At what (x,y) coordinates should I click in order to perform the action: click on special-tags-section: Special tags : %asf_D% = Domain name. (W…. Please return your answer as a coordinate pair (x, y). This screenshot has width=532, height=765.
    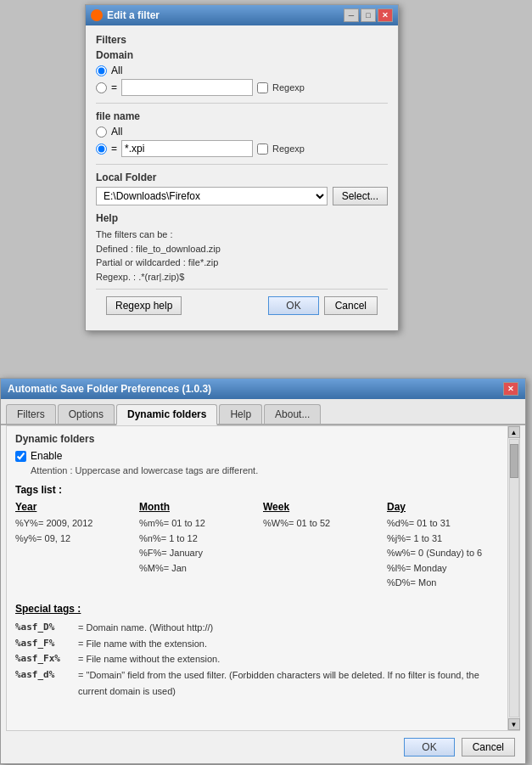
    Looking at the image, I should click on (263, 650).